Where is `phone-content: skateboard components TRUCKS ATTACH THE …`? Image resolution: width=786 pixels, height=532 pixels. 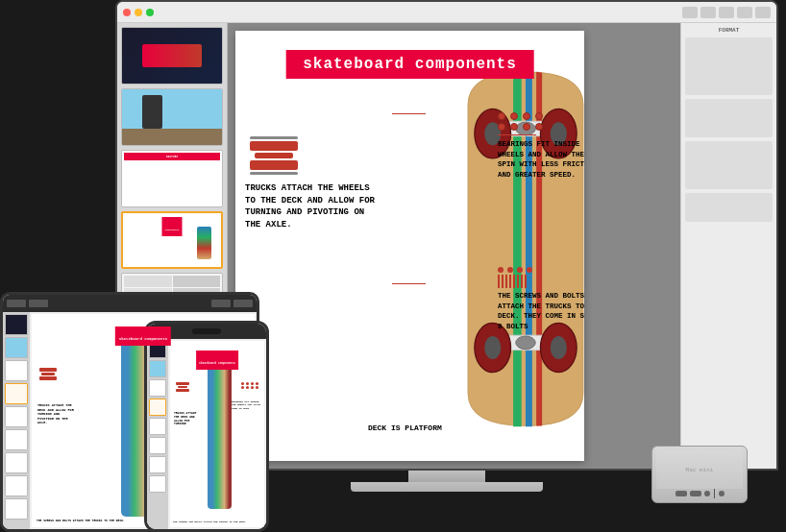
phone-content: skateboard components TRUCKS ATTACH THE … is located at coordinates (207, 434).